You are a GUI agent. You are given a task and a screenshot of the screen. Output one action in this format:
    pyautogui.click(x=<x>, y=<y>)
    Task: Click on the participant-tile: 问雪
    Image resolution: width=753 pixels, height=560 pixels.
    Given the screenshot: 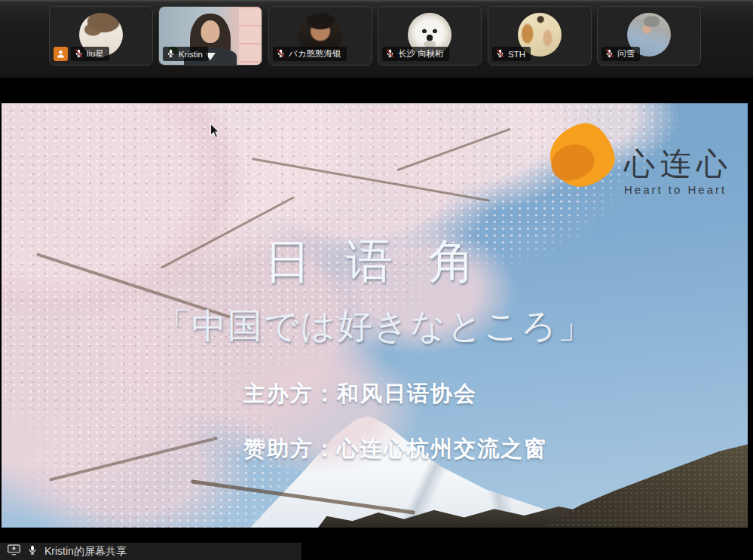 What is the action you would take?
    pyautogui.click(x=649, y=36)
    